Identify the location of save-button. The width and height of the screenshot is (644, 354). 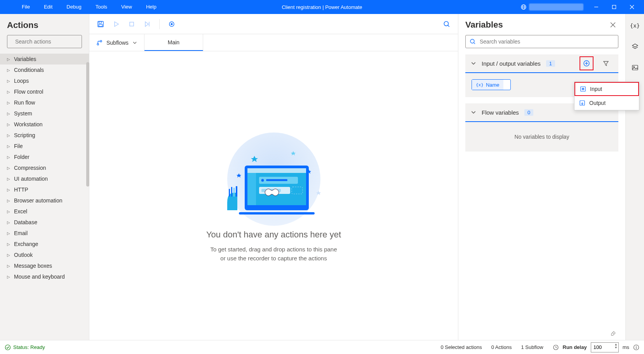
(101, 24).